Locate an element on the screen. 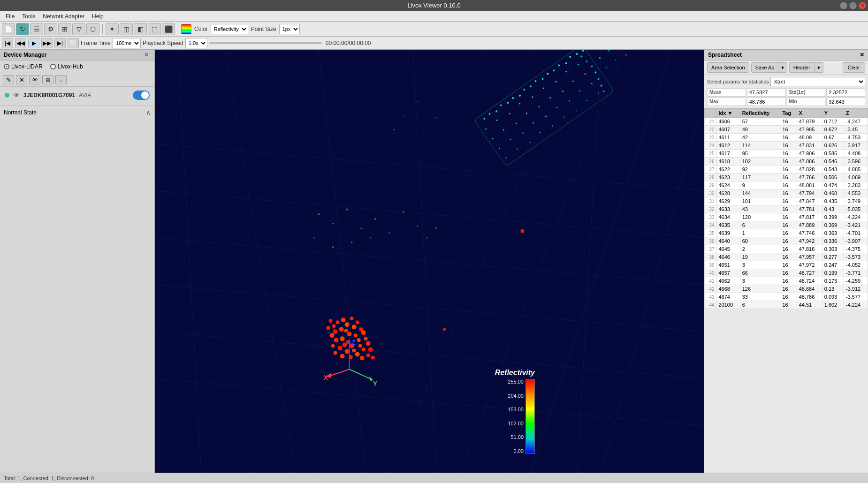 This screenshot has height=483, width=868. cell-rownum: 36 is located at coordinates (711, 241).